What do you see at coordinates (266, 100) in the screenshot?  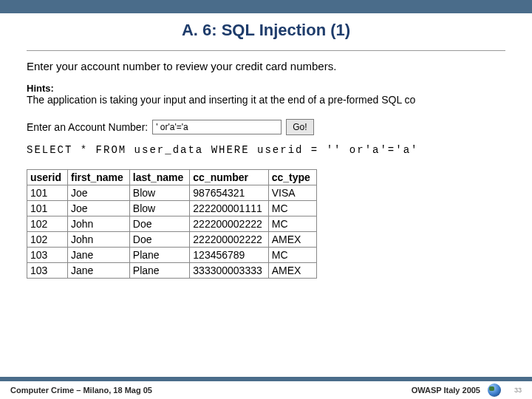 I see `hints-text: The application is taking your input and…` at bounding box center [266, 100].